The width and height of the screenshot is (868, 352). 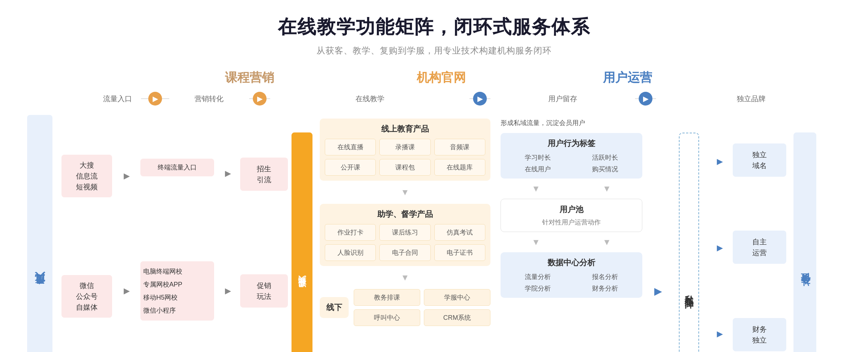 I want to click on down-arrow-u2: ▼, so click(x=607, y=189).